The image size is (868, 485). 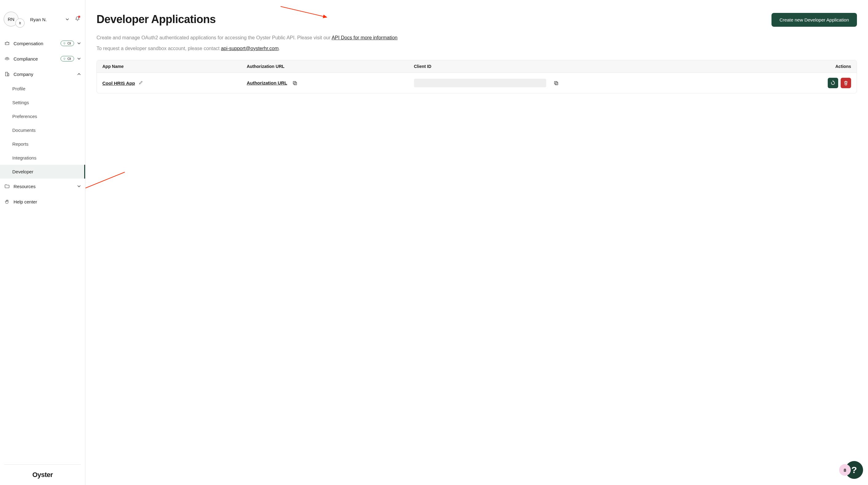 What do you see at coordinates (833, 83) in the screenshot?
I see `rotate-icon` at bounding box center [833, 83].